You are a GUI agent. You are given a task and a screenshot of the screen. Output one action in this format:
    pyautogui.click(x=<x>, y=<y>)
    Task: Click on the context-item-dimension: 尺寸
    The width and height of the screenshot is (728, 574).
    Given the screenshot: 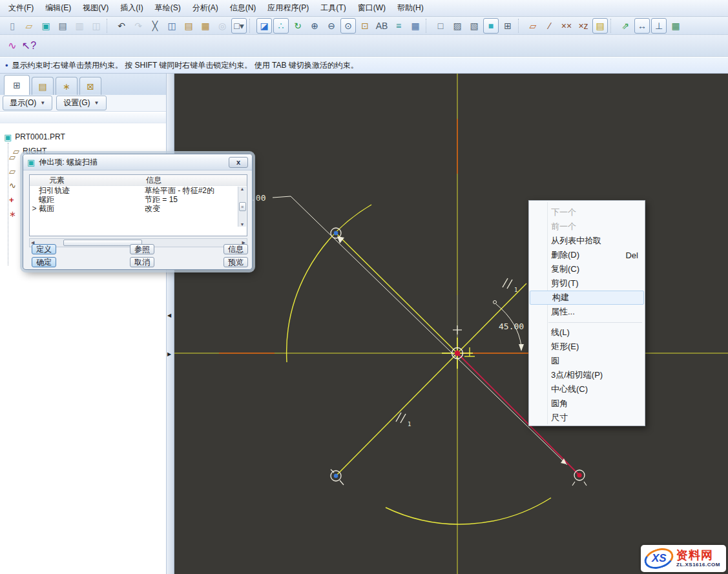 What is the action you would take?
    pyautogui.click(x=587, y=418)
    